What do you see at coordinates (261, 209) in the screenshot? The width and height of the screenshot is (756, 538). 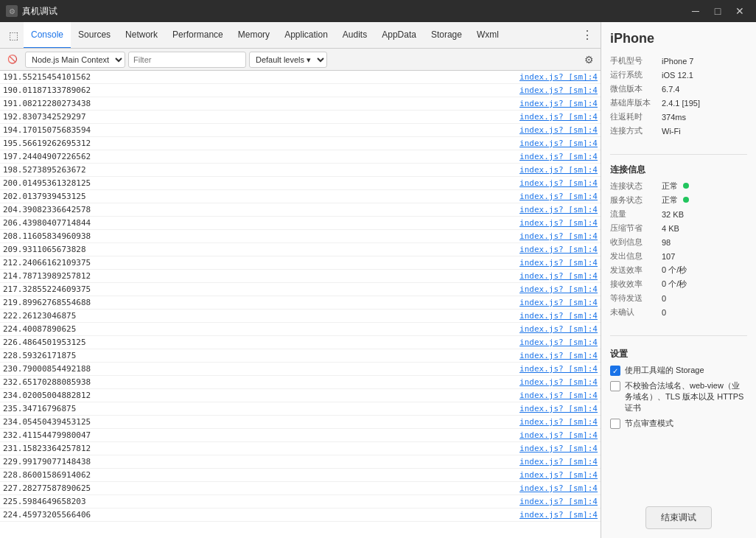 I see `console-value: 204.39082336642578` at bounding box center [261, 209].